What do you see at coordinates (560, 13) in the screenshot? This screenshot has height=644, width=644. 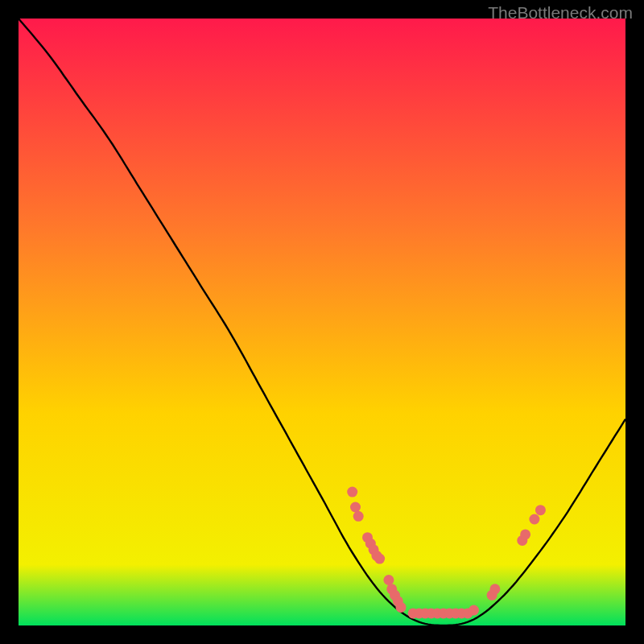 I see `watermark-label: TheBottleneck.com` at bounding box center [560, 13].